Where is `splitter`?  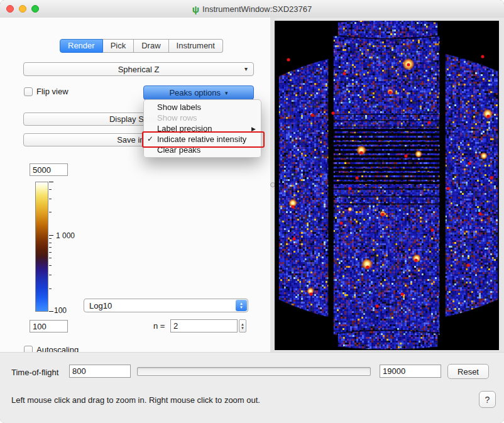 splitter is located at coordinates (273, 185).